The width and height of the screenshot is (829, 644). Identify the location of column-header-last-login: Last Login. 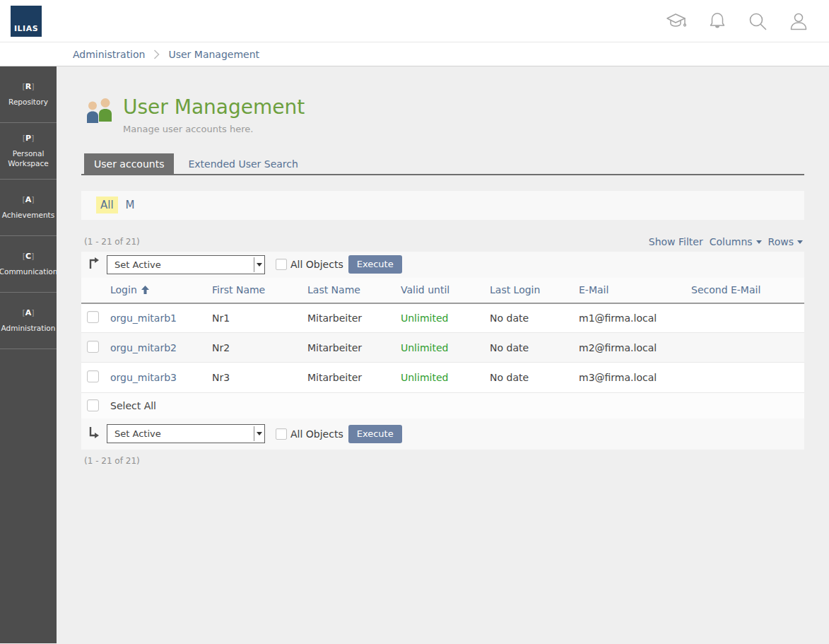
(529, 291).